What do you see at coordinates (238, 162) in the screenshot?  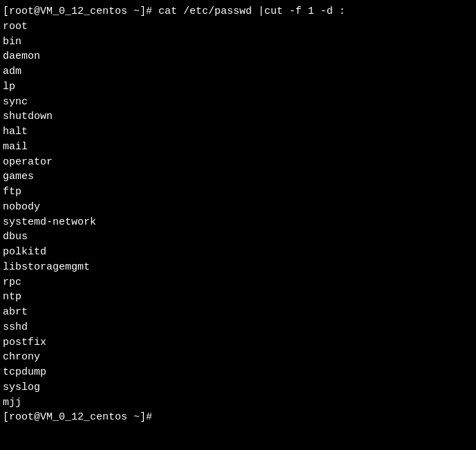 I see `output-line: operator` at bounding box center [238, 162].